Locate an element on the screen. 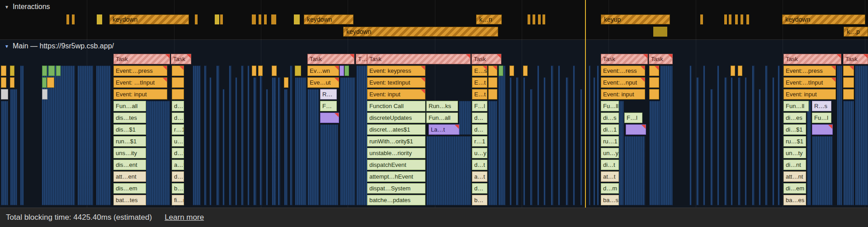  flame-bar: E…s is located at coordinates (480, 71).